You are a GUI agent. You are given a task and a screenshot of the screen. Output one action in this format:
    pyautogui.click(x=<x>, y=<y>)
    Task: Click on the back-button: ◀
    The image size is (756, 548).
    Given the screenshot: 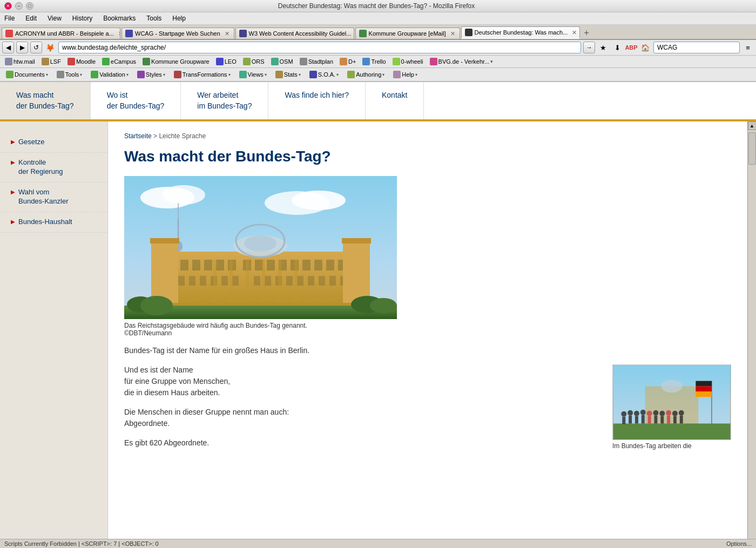 What is the action you would take?
    pyautogui.click(x=8, y=48)
    